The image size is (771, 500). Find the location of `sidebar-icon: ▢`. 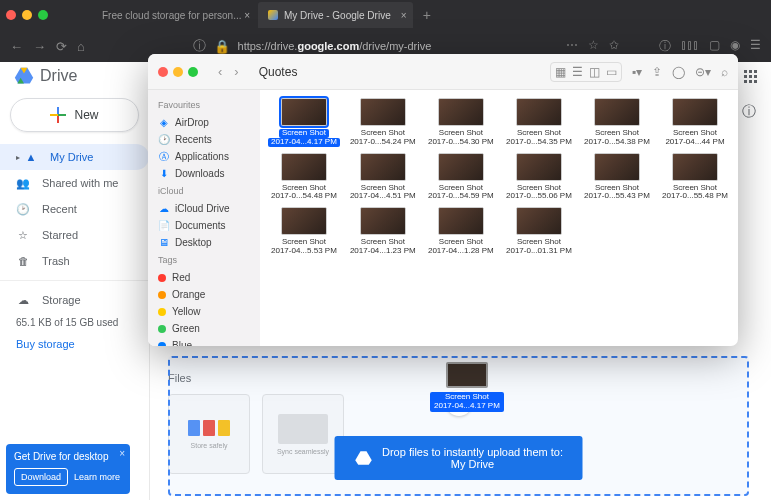

sidebar-icon: ▢ is located at coordinates (714, 46).